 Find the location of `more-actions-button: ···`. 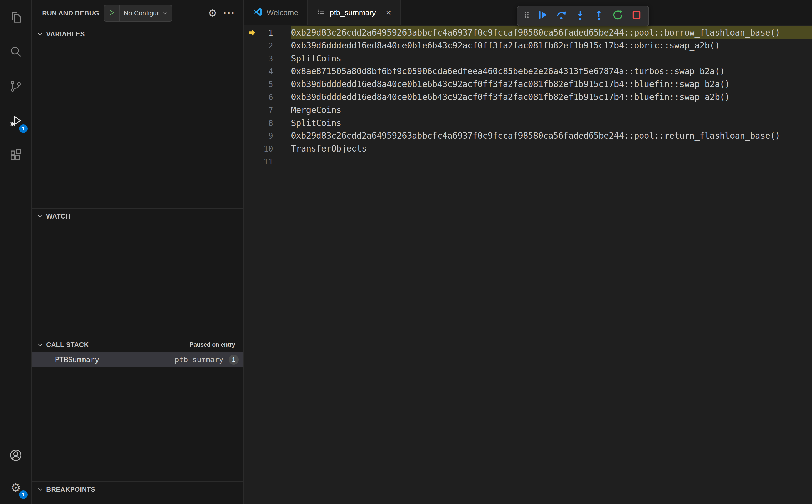

more-actions-button: ··· is located at coordinates (229, 13).